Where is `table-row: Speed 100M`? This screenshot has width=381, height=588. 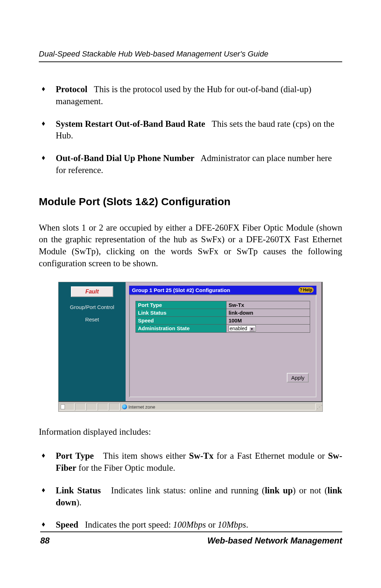
table-row: Speed 100M is located at coordinates (223, 320).